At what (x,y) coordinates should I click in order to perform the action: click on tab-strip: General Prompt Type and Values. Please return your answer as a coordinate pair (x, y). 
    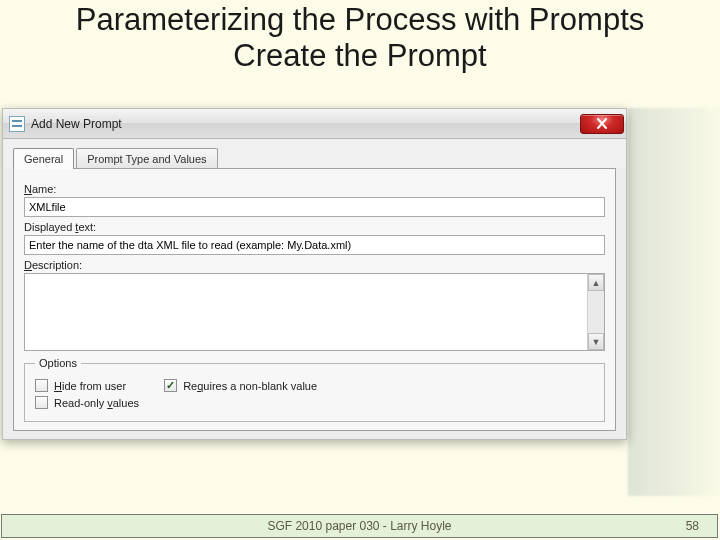
    Looking at the image, I should click on (314, 154).